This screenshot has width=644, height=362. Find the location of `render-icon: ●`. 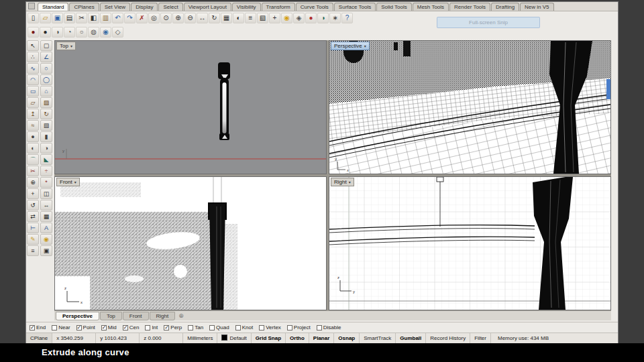

render-icon: ● is located at coordinates (311, 18).